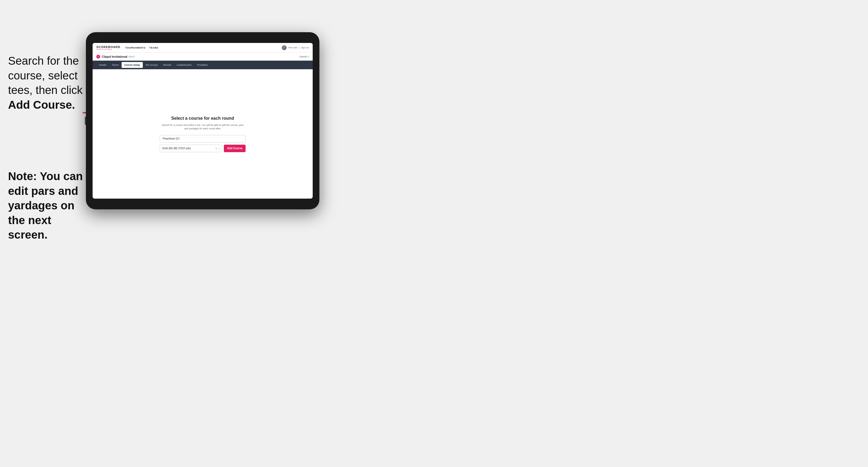 This screenshot has width=868, height=467. Describe the element at coordinates (203, 139) in the screenshot. I see `course-search-input` at that location.